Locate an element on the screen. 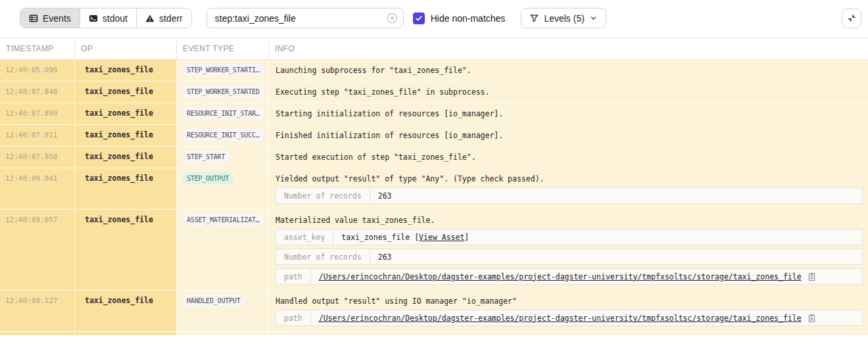 Image resolution: width=868 pixels, height=357 pixels. metadata-value-text: taxi_zones_file is located at coordinates (375, 237).